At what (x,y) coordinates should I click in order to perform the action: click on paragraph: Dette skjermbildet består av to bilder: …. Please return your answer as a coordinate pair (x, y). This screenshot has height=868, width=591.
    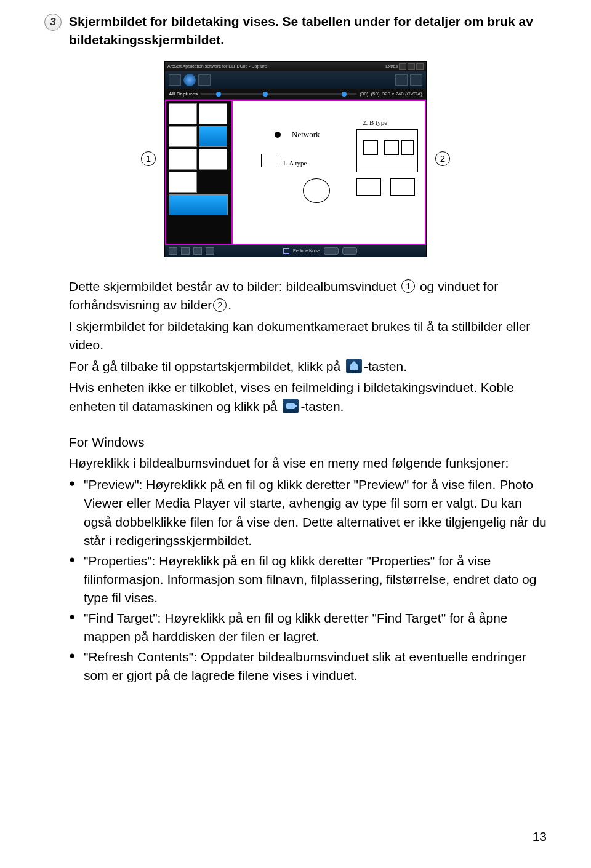
    Looking at the image, I should click on (308, 297).